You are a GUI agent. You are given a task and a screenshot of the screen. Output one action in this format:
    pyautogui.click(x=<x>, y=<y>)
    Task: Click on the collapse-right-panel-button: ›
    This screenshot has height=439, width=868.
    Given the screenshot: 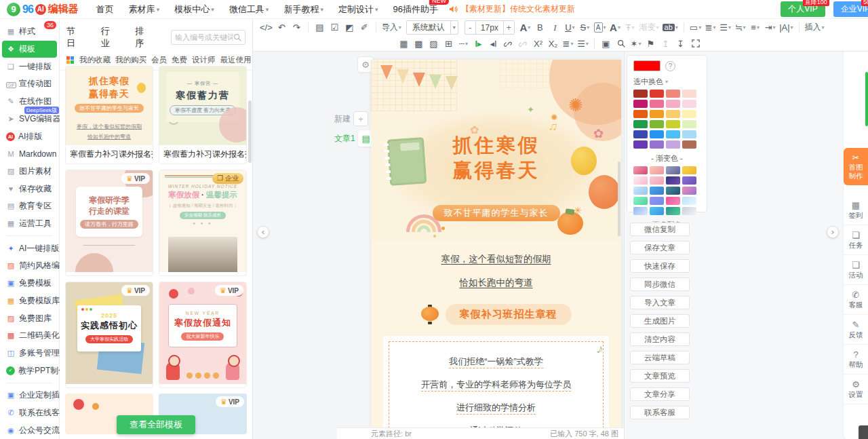 What is the action you would take?
    pyautogui.click(x=833, y=232)
    